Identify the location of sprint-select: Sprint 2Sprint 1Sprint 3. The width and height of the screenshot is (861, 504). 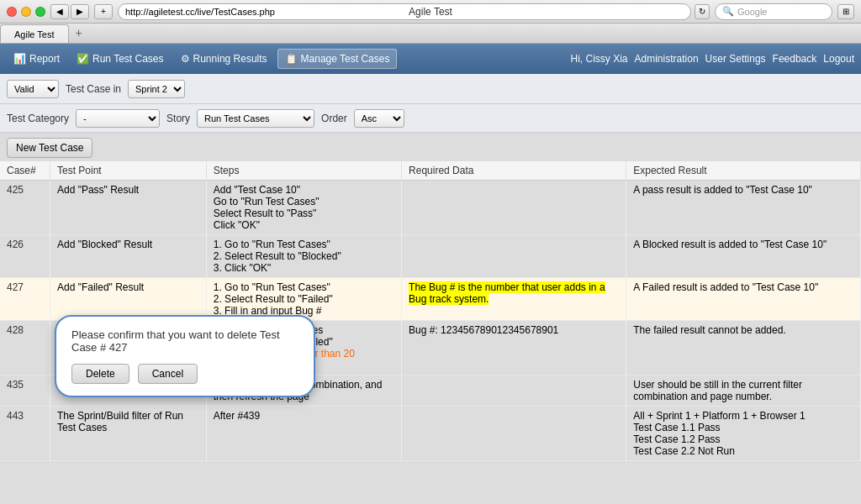
(156, 89).